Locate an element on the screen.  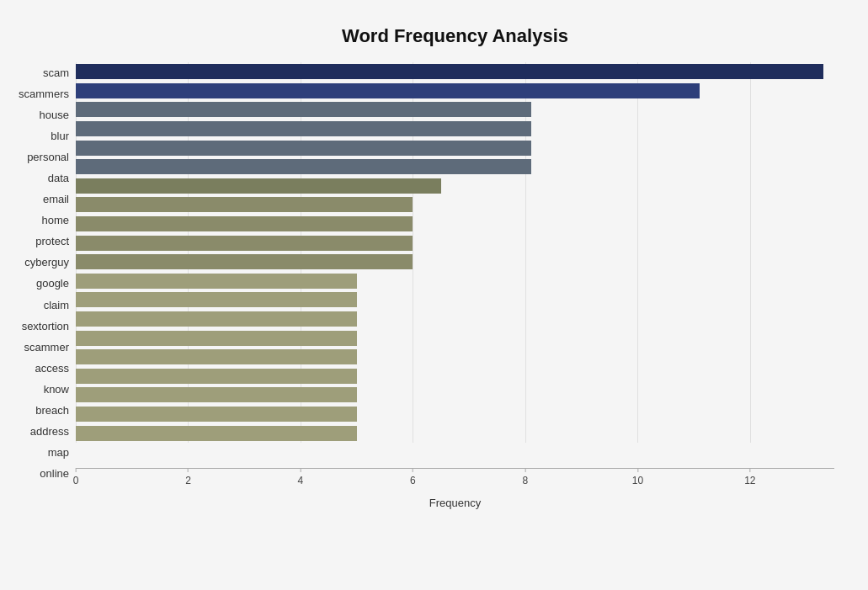
x-tick: 12 is located at coordinates (749, 477).